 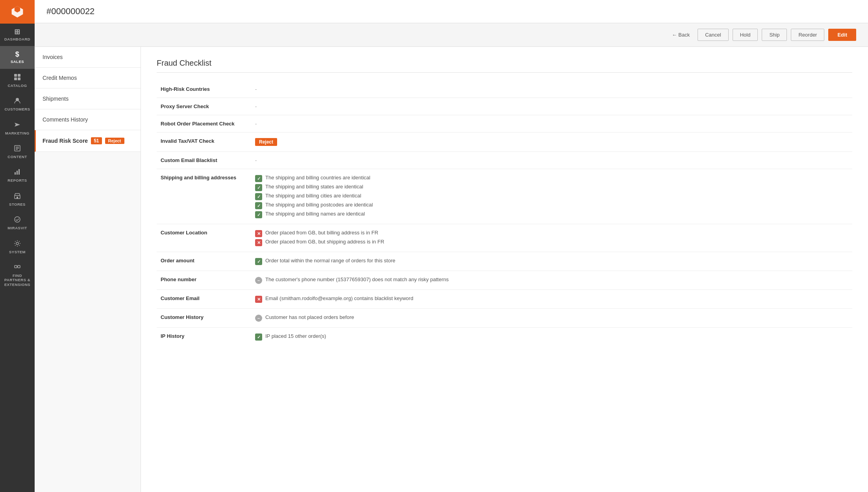 I want to click on page-header: #000000022, so click(x=451, y=12).